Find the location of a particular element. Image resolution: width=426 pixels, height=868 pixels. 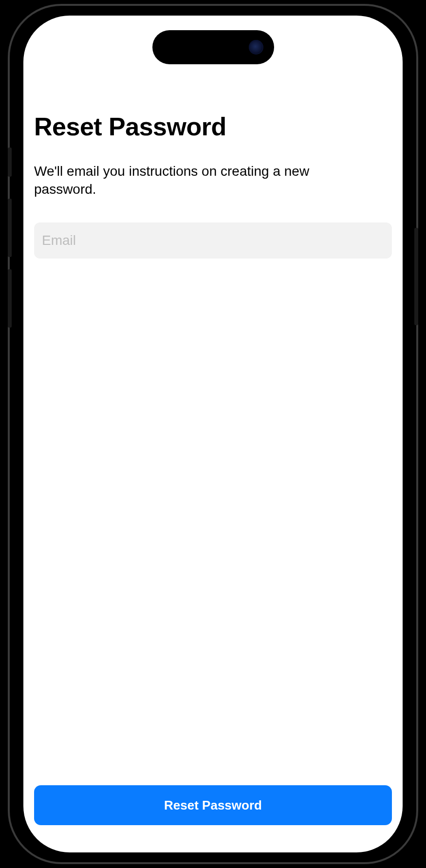

reset-password-button: Reset Password is located at coordinates (213, 805).